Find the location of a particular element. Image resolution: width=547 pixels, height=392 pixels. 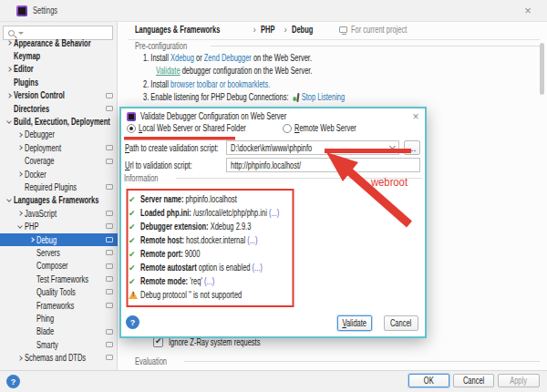

sidebar-item-coverage: Coverage is located at coordinates (58, 161).